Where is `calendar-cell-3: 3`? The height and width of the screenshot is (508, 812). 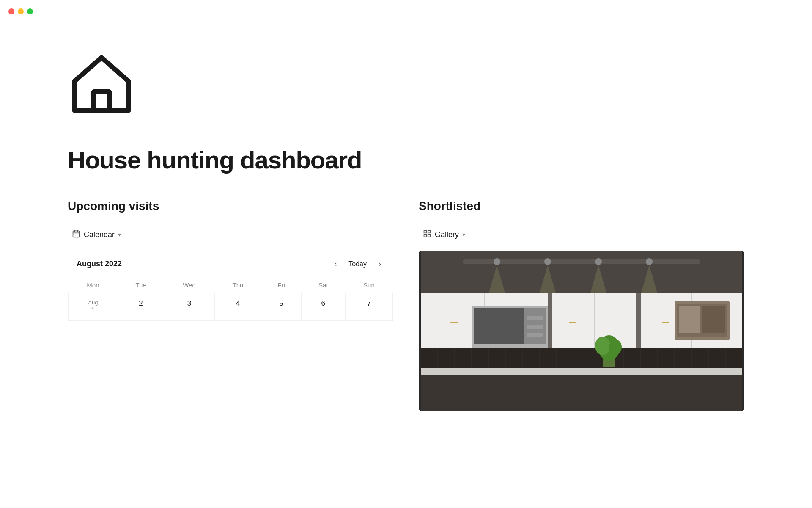
calendar-cell-3: 3 is located at coordinates (189, 307).